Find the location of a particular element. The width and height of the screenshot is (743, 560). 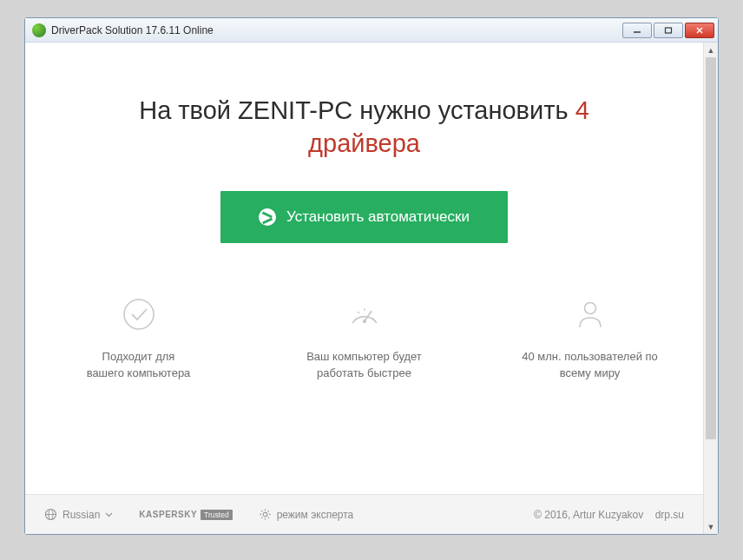

headline-drivers: драйвера is located at coordinates (365, 143).